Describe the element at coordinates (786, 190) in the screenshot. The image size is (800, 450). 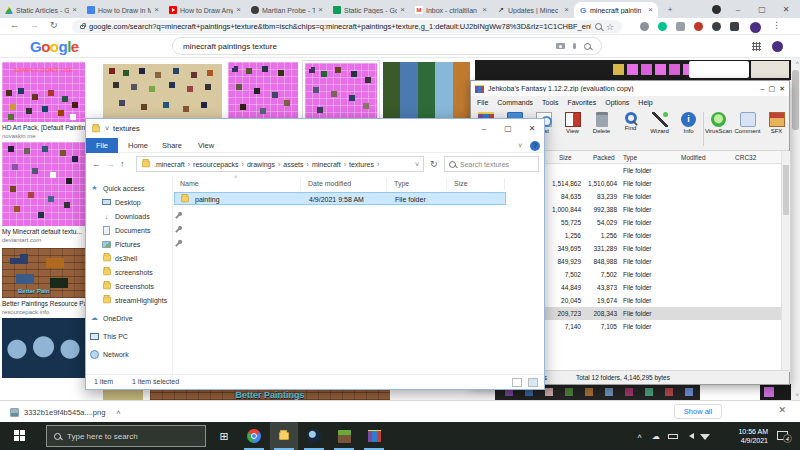
I see `winrar-scrollbar-thumb` at that location.